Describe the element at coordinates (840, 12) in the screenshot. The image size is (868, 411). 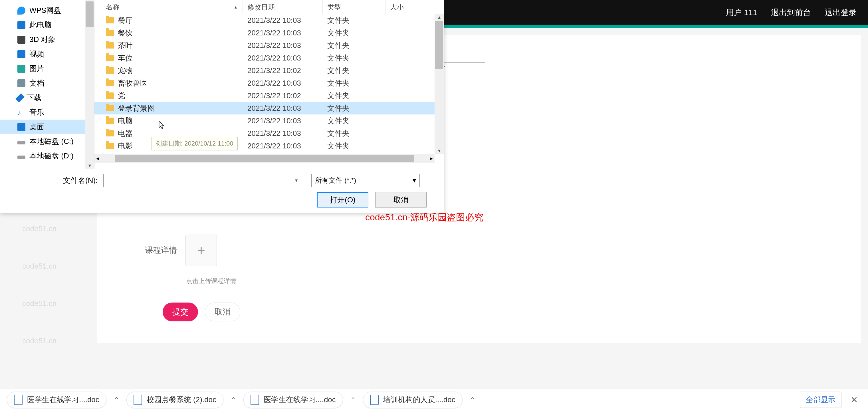
I see `logout-link: 退出登录` at that location.